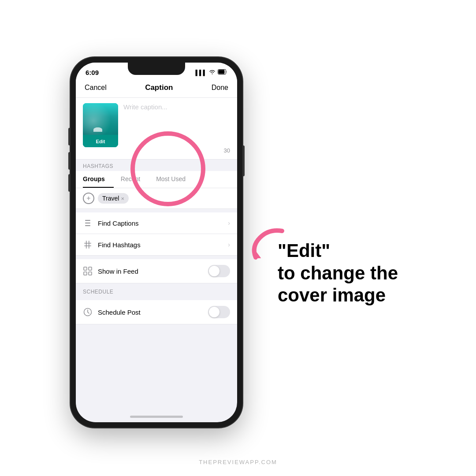 The width and height of the screenshot is (476, 476). Describe the element at coordinates (229, 223) in the screenshot. I see `chevron-right-icon: ›` at that location.